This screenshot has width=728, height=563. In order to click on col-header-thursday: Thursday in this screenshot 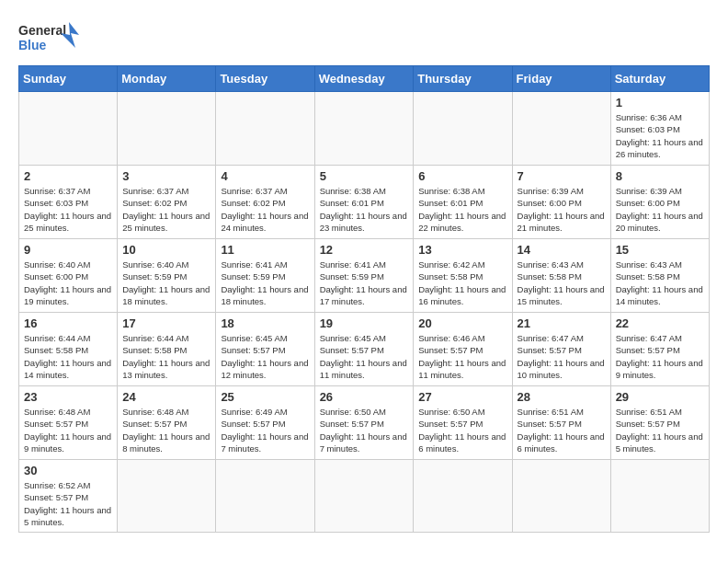, I will do `click(463, 79)`.